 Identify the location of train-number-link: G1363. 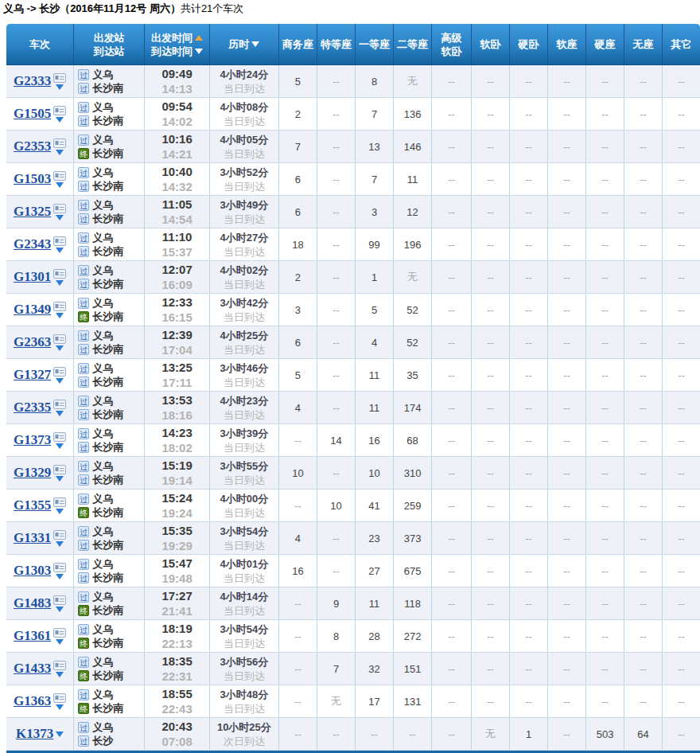
(32, 701).